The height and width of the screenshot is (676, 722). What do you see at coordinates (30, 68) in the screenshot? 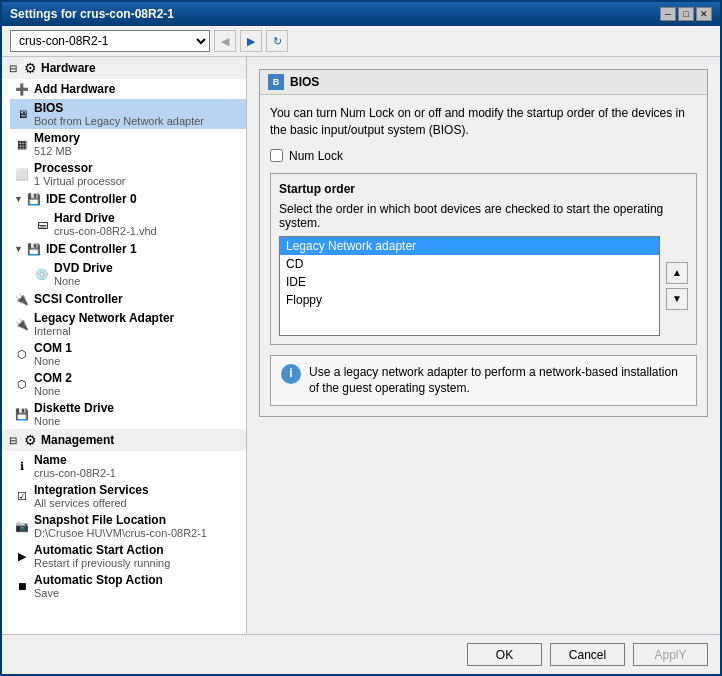
I see `hardware-section-icon: ⚙` at bounding box center [30, 68].